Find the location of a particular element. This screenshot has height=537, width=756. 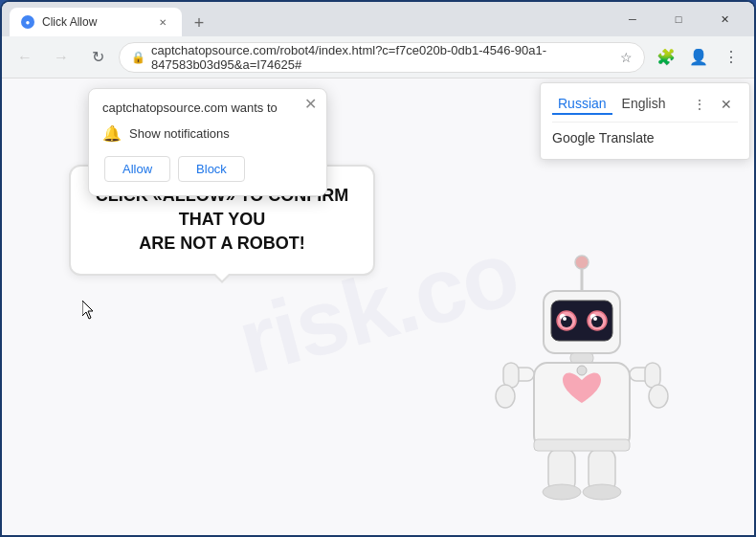

popup-item-text: Show notifications is located at coordinates (180, 134).